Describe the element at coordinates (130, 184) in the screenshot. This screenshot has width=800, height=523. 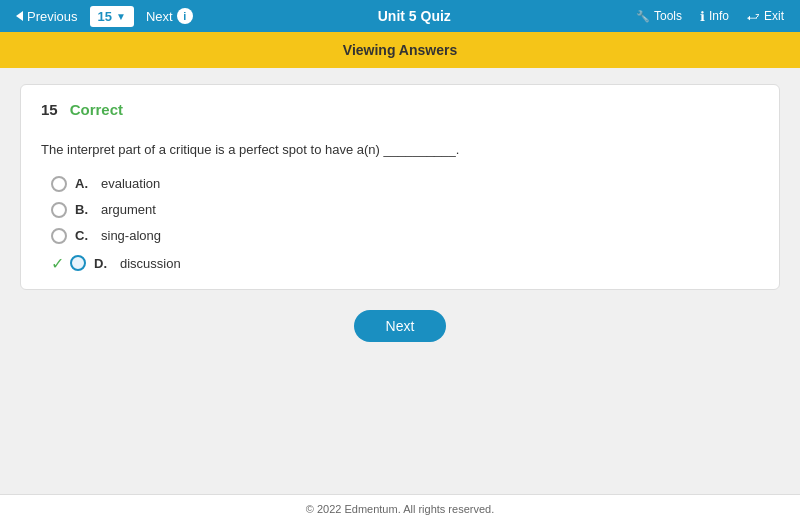
I see `option-a-text: evaluation` at that location.